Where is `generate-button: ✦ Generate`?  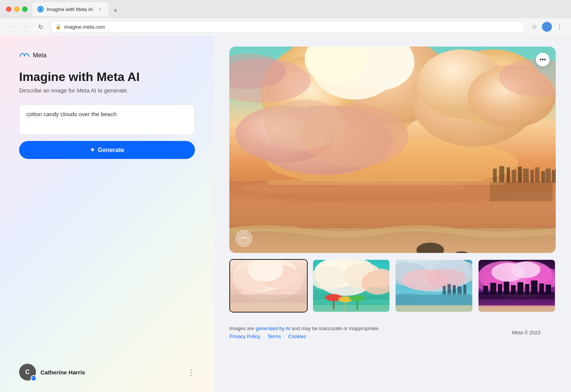 generate-button: ✦ Generate is located at coordinates (107, 150).